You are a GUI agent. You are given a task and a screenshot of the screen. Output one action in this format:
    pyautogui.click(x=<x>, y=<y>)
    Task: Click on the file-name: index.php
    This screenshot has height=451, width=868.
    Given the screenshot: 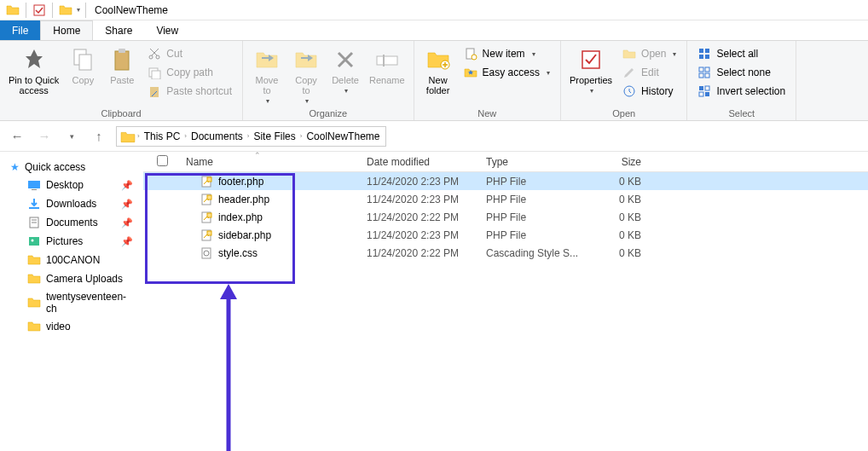 What is the action you would take?
    pyautogui.click(x=240, y=217)
    